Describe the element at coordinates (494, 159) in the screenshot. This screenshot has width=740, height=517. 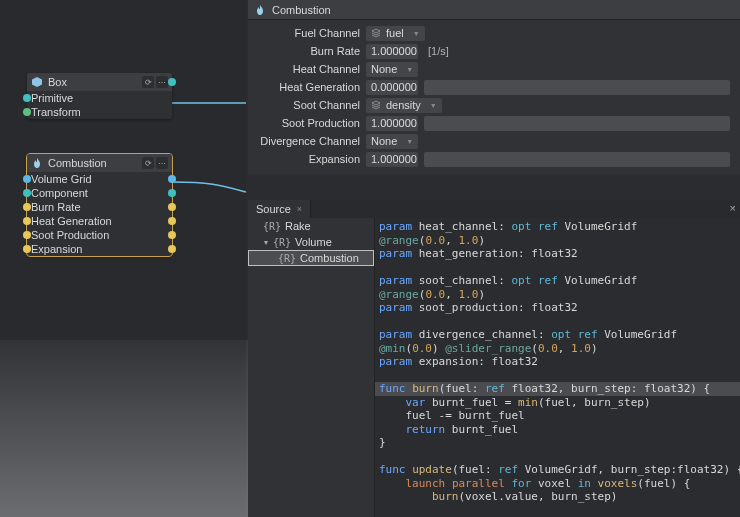
I see `property-row: Expansion 1.000000` at that location.